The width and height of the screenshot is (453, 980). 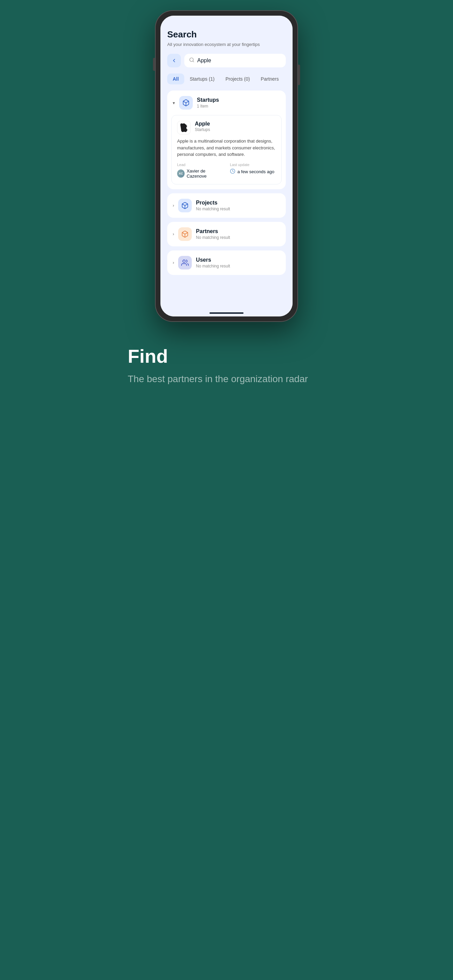 I want to click on partners-icon, so click(x=185, y=234).